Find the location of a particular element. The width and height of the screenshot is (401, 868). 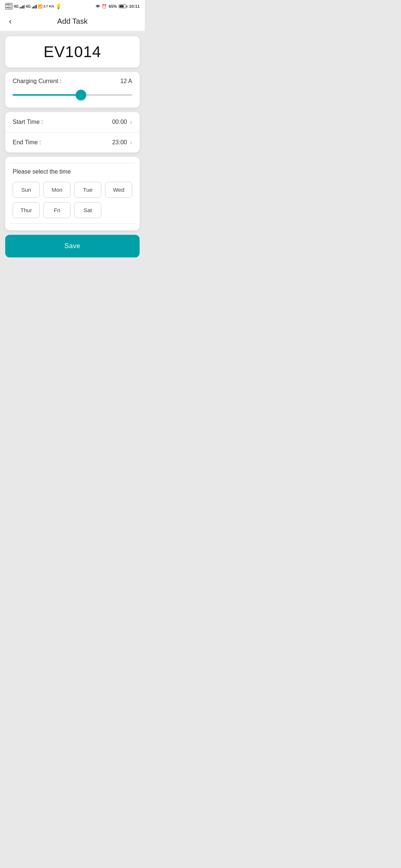

ev-id-card: EV1014 is located at coordinates (72, 52).